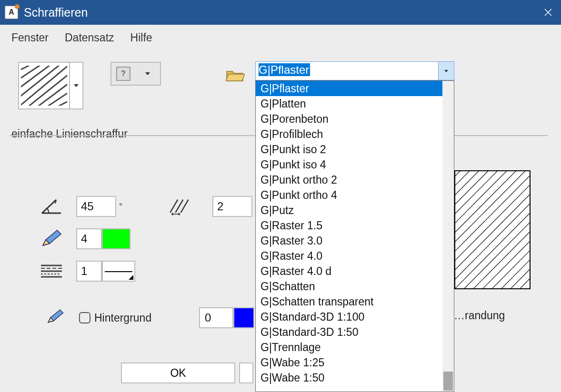  Describe the element at coordinates (235, 75) in the screenshot. I see `open-folder-button` at that location.